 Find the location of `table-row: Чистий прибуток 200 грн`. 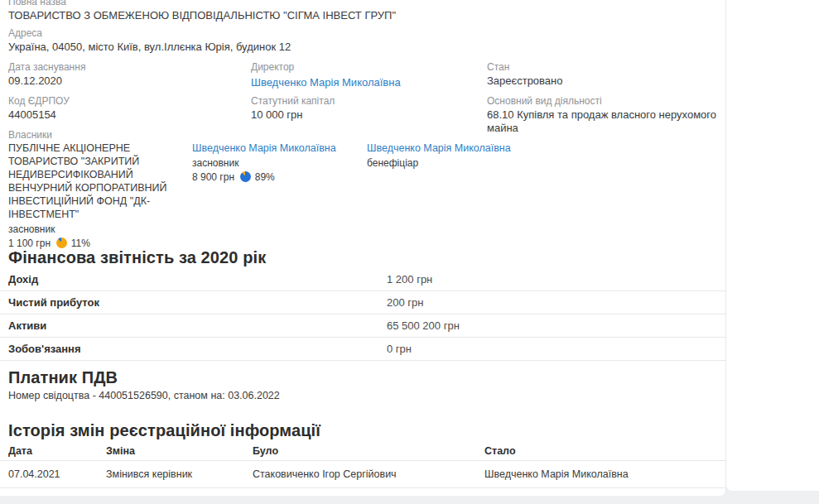

table-row: Чистий прибуток 200 грн is located at coordinates (363, 303).